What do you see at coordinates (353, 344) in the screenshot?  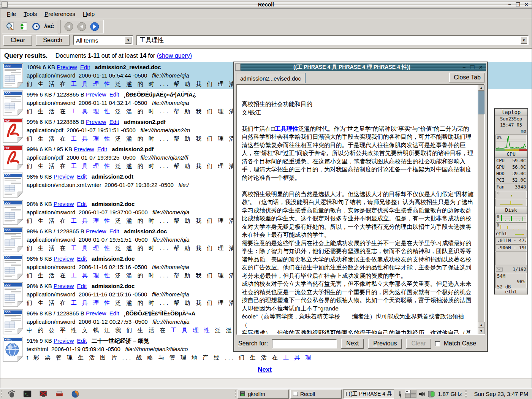 I see `find-next-button: Next` at bounding box center [353, 344].